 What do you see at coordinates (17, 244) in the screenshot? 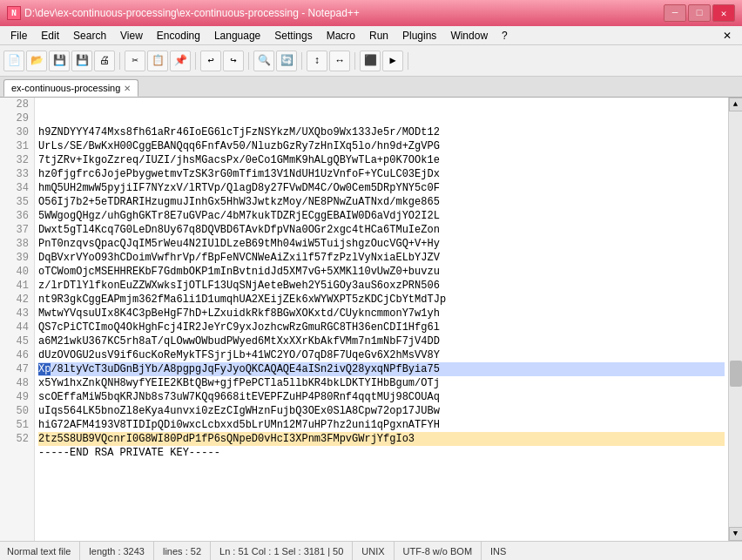
I see `line-number: 38` at bounding box center [17, 244].